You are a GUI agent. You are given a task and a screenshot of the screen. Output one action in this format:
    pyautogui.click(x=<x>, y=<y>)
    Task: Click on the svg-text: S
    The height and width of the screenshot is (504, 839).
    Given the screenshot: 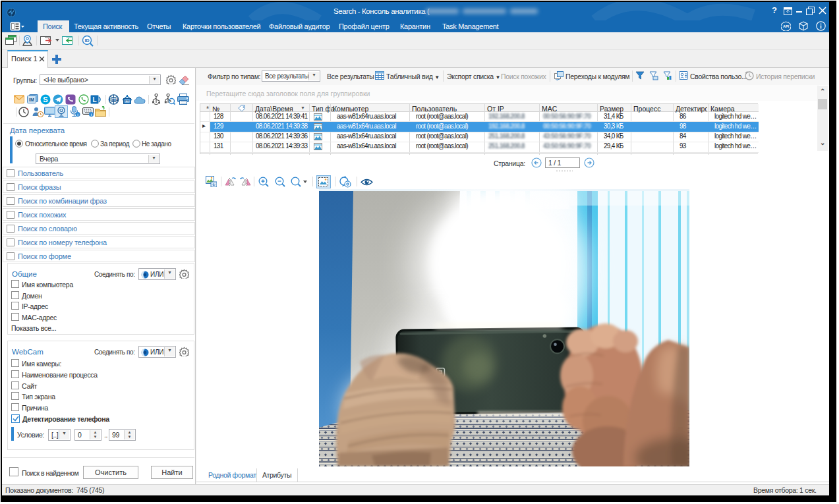 What is the action you would take?
    pyautogui.click(x=45, y=99)
    